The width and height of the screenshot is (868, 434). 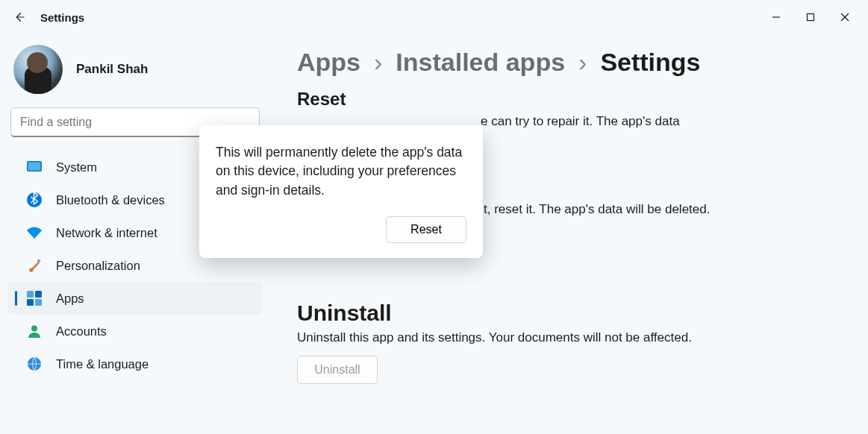 I want to click on uninstall-button: Uninstall, so click(x=337, y=370).